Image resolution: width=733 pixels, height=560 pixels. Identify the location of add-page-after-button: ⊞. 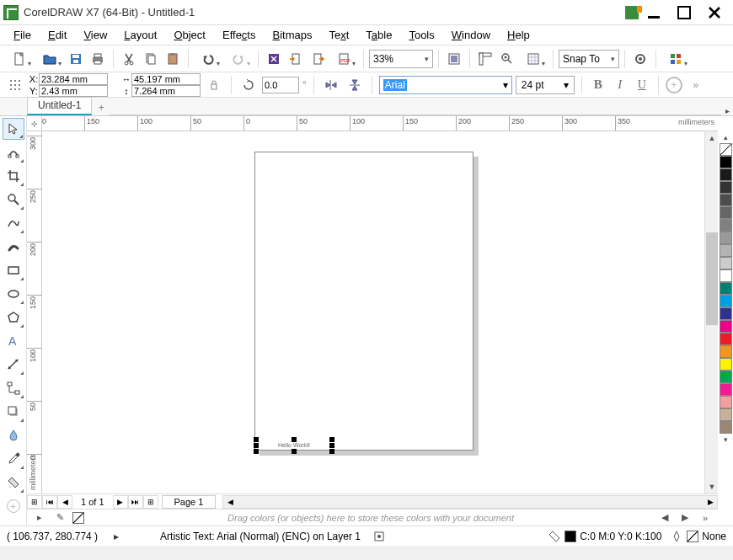
(151, 502).